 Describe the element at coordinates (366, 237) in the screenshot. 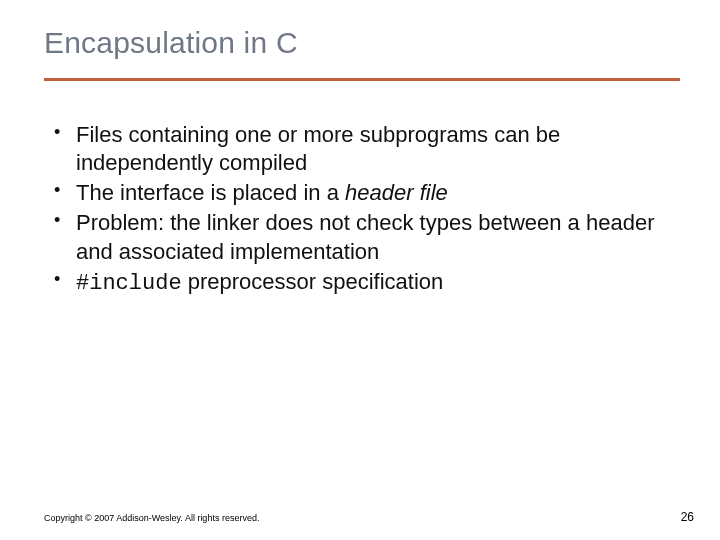

I see `bullet-item: Problem: the linker does not check types…` at that location.